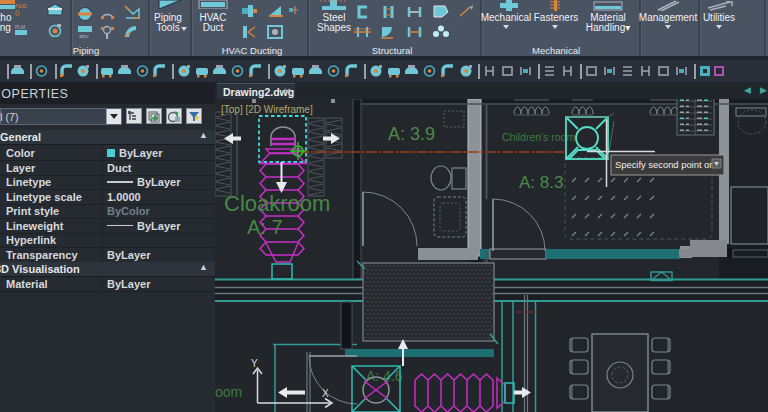 This screenshot has width=768, height=412. What do you see at coordinates (84, 36) in the screenshot?
I see `svg-text: abc` at bounding box center [84, 36].